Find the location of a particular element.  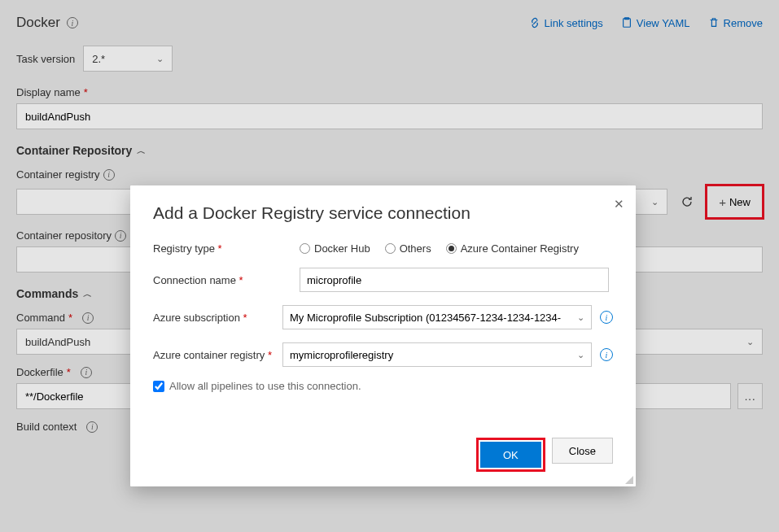

allow-all-label: Allow all pipelines to use this connecti… is located at coordinates (265, 386).